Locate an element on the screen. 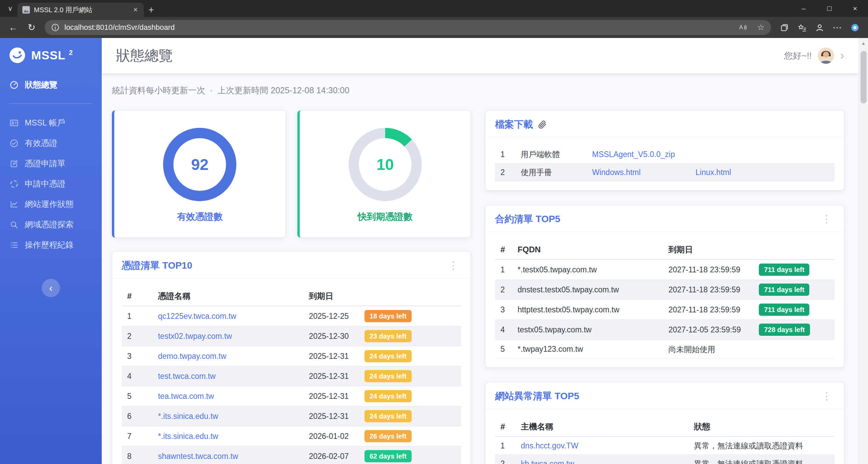  table-row: 4 test.twca.com.tw 2025-12-3124 days lef… is located at coordinates (292, 376).